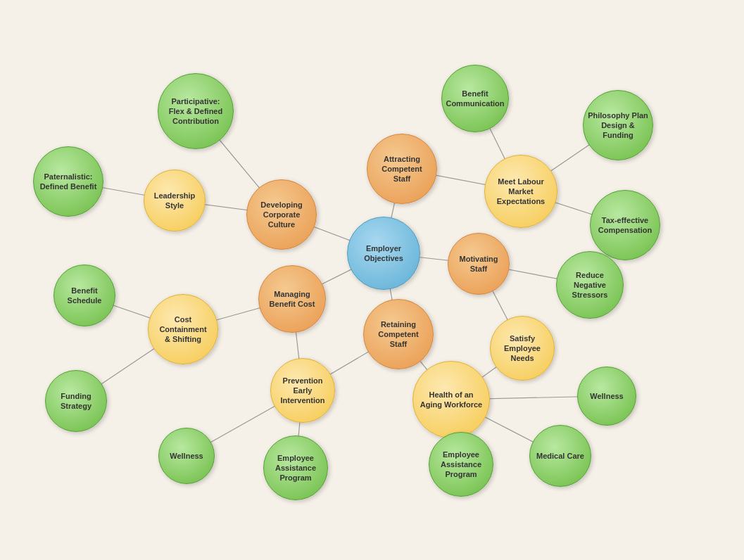 This screenshot has width=744, height=560. Describe the element at coordinates (76, 401) in the screenshot. I see `node-funding-strategy: Funding Strategy` at that location.